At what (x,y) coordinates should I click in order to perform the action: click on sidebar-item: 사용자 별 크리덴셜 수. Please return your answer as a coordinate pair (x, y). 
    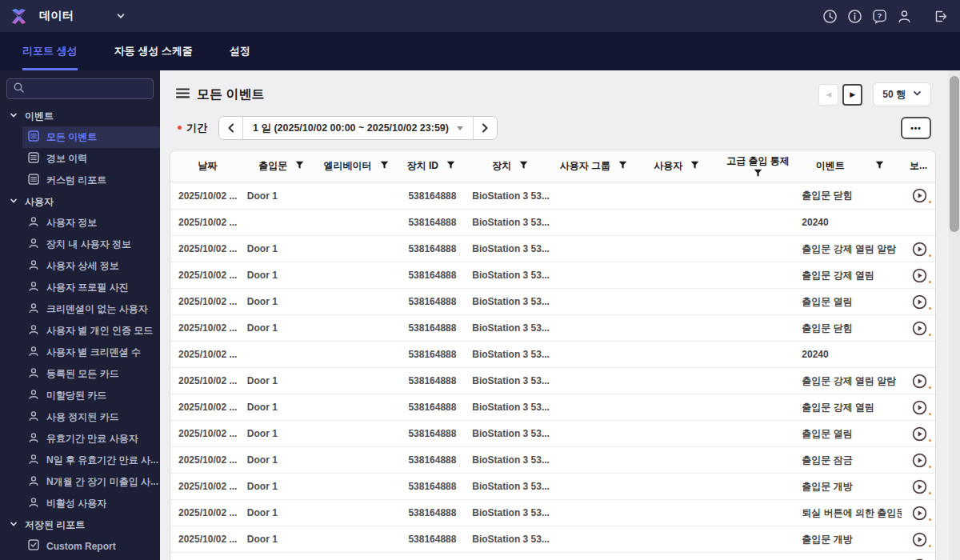
    Looking at the image, I should click on (91, 352).